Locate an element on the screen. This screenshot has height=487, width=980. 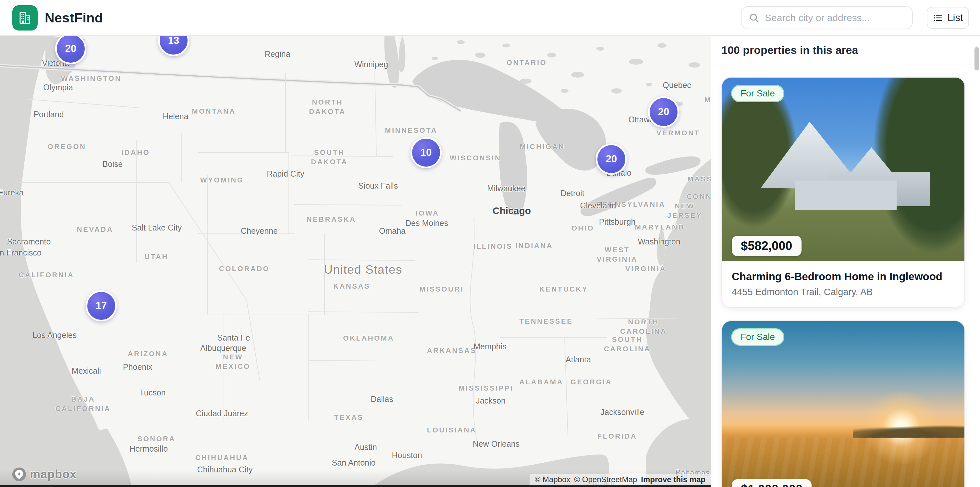
list-button-label: List is located at coordinates (955, 18).